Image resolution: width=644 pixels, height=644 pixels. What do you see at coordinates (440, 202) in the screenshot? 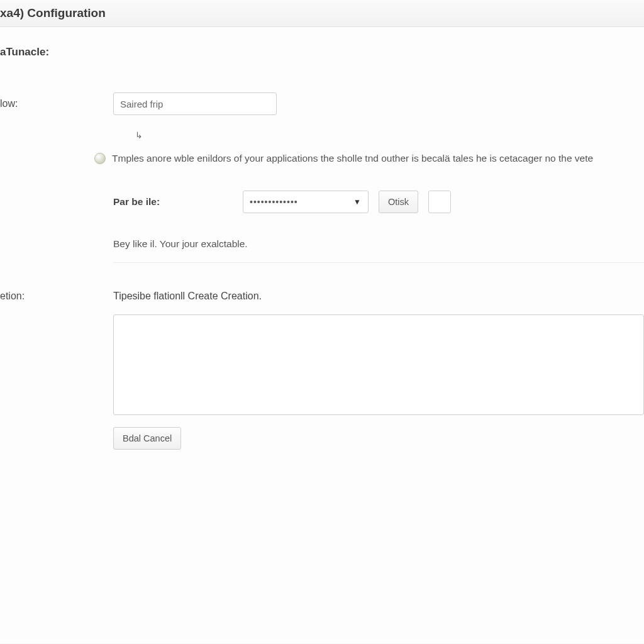
I see `aux-box` at bounding box center [440, 202].